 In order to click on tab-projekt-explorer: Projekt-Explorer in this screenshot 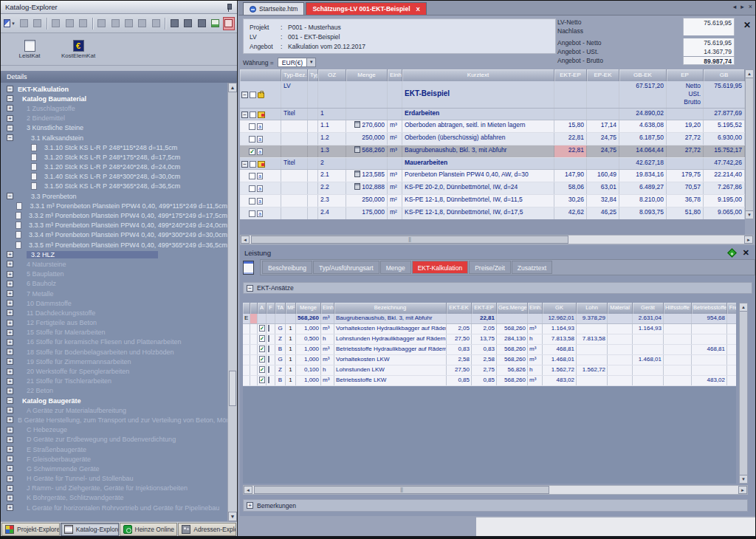, I will do `click(31, 529)`.